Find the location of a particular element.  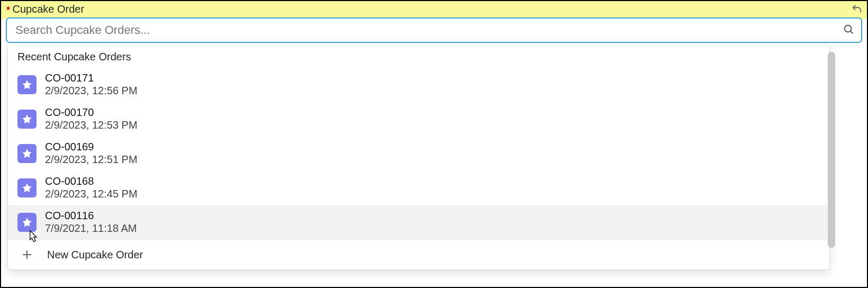

list-item: CO-001712/9/2023, 12:56 PM is located at coordinates (419, 85).